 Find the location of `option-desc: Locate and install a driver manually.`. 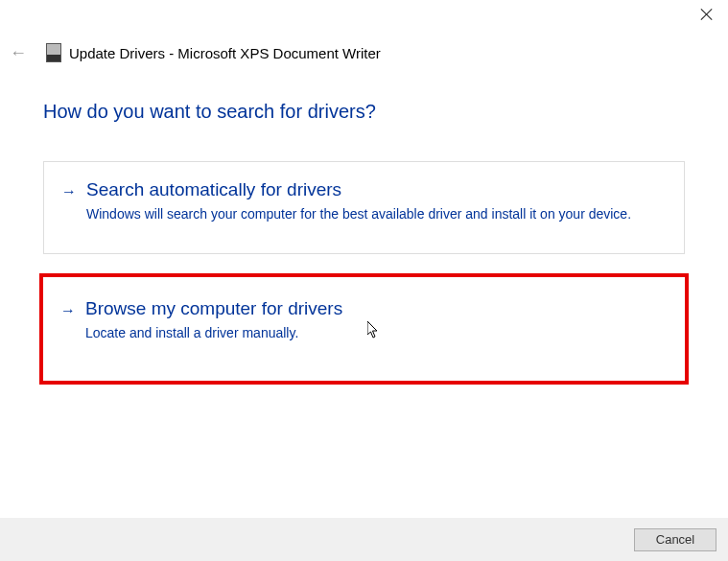

option-desc: Locate and install a driver manually. is located at coordinates (376, 334).